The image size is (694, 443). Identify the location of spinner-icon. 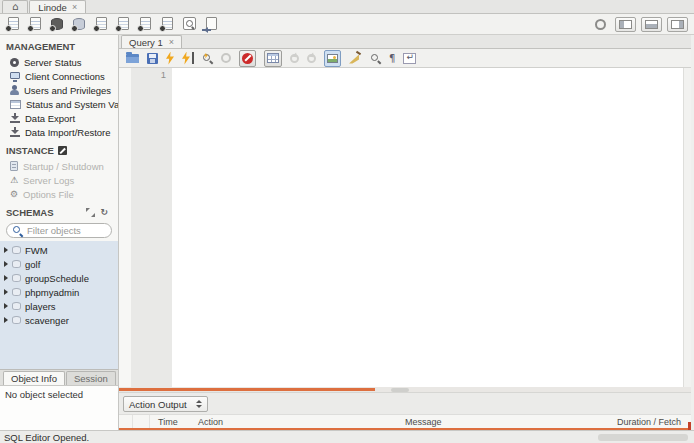
(199, 404).